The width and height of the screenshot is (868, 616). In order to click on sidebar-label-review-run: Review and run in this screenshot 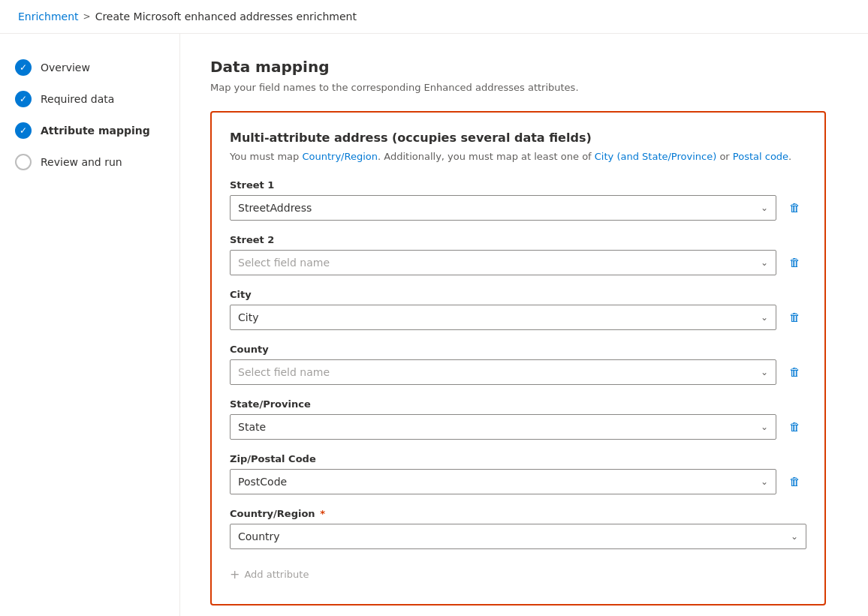, I will do `click(81, 162)`.